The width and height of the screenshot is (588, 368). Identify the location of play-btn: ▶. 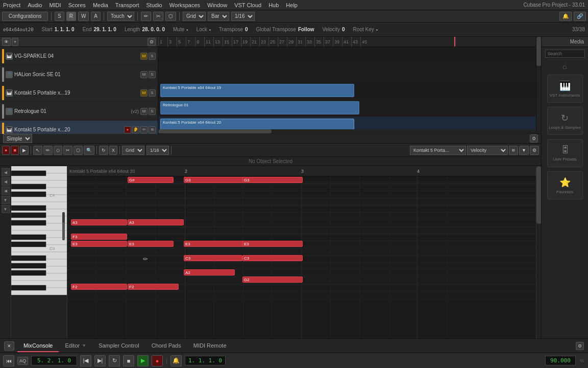
(143, 361).